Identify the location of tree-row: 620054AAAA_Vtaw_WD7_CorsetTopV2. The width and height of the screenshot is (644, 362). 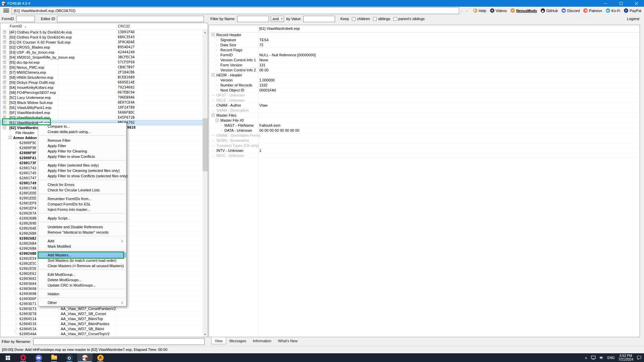
(102, 334).